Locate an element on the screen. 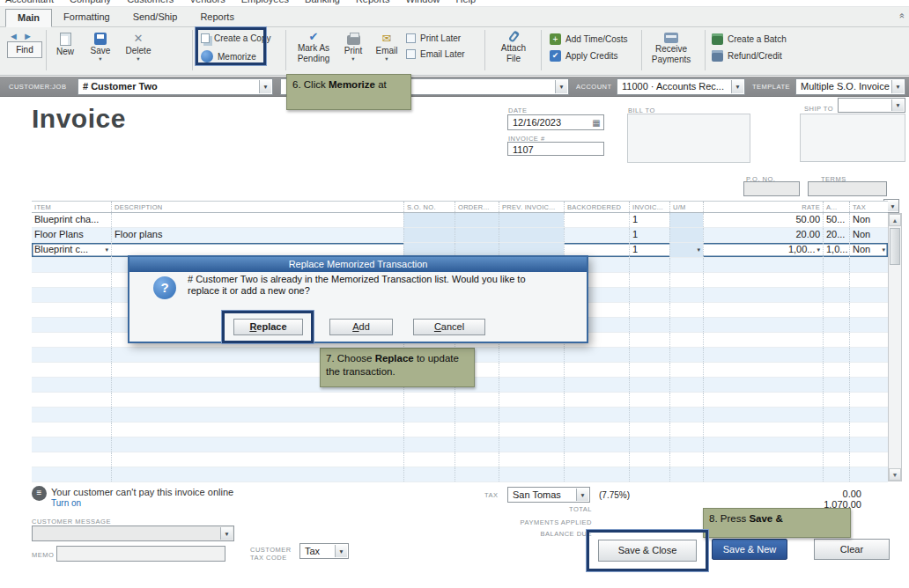 The width and height of the screenshot is (909, 588). menu-item: Window is located at coordinates (423, 2).